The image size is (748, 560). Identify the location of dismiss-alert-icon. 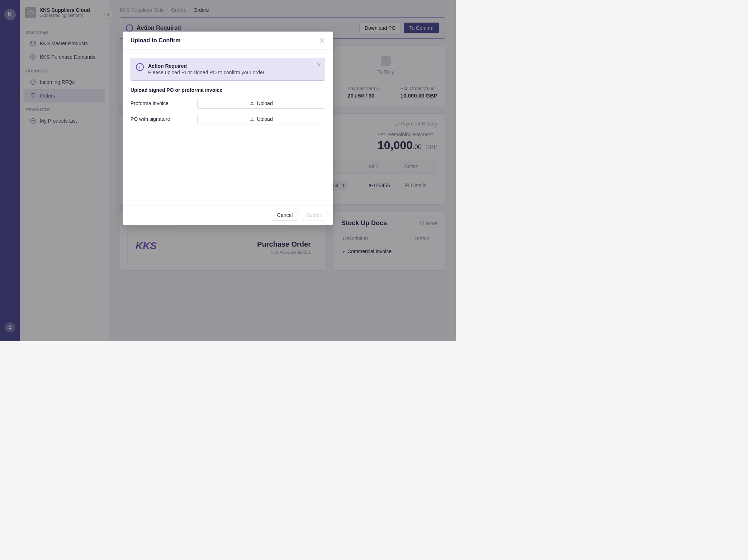
(319, 65).